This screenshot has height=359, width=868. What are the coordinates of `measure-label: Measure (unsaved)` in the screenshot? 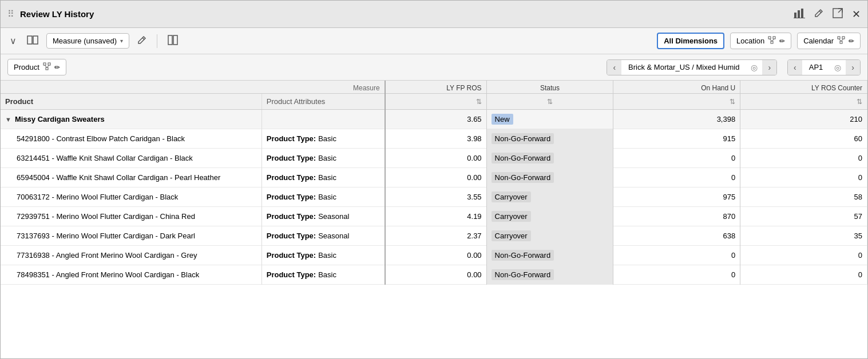 It's located at (85, 41).